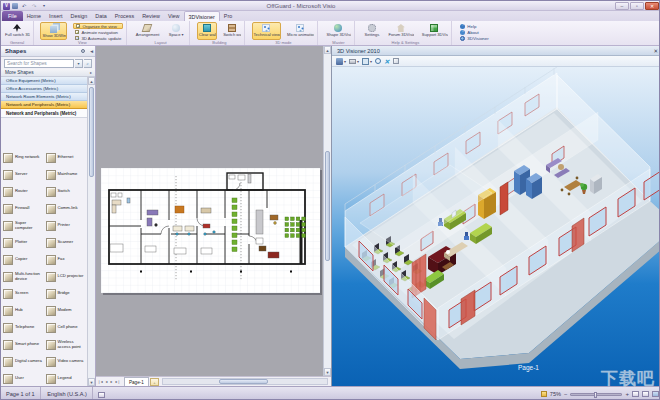 Image resolution: width=660 pixels, height=400 pixels. I want to click on zoom-level: 75%, so click(556, 394).